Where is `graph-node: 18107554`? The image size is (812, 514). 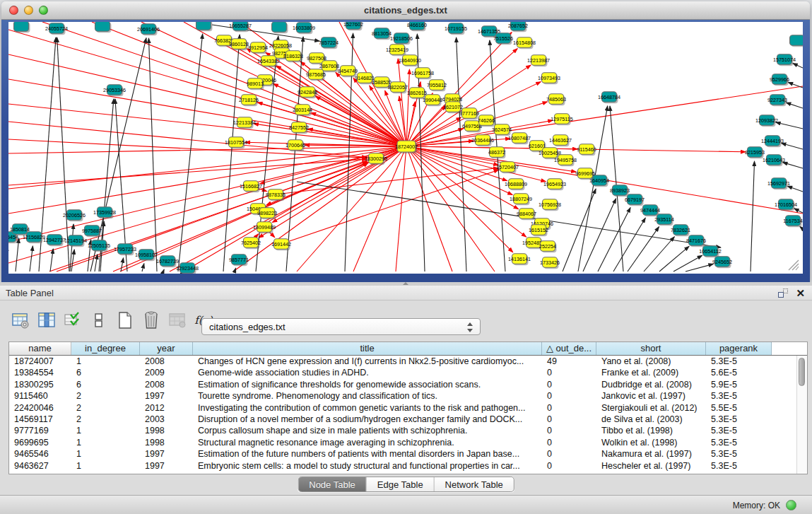
graph-node: 18107554 is located at coordinates (236, 143).